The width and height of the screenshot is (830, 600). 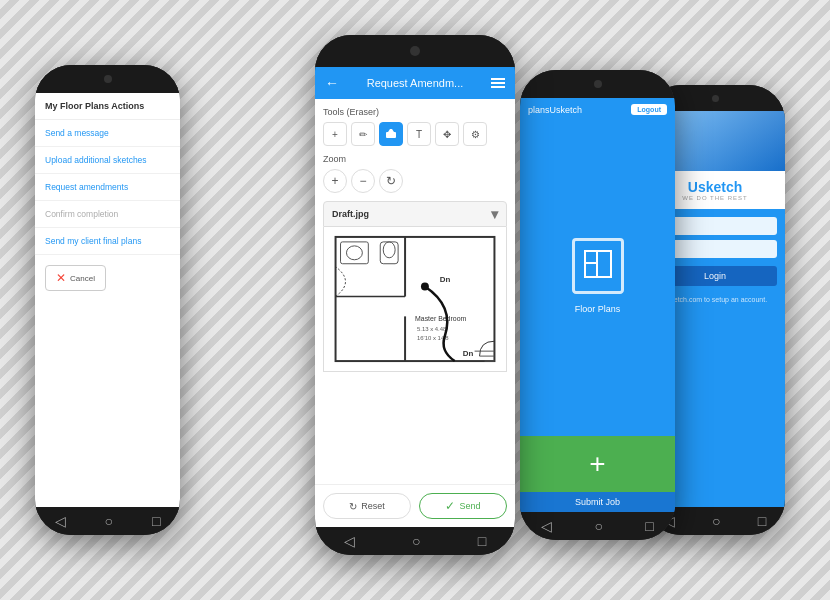 I want to click on draft-filename: Draft.jpg, so click(x=350, y=214).